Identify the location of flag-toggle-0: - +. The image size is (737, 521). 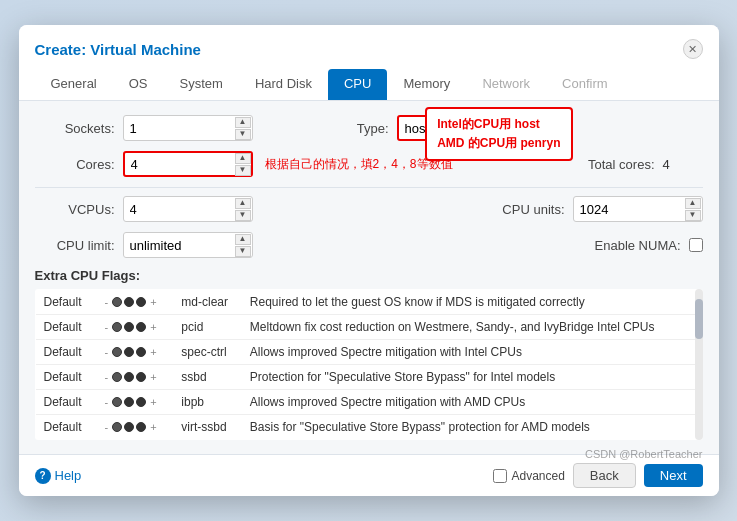
(134, 302).